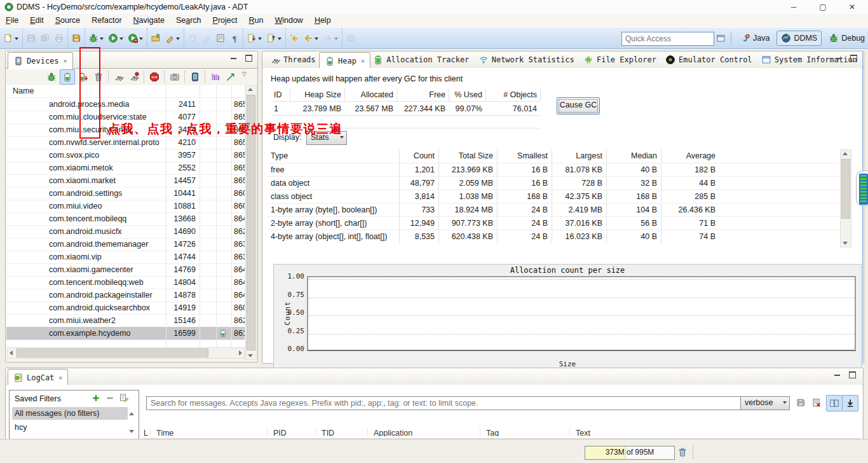 The width and height of the screenshot is (868, 463). I want to click on menu-navigate: Navigate, so click(149, 20).